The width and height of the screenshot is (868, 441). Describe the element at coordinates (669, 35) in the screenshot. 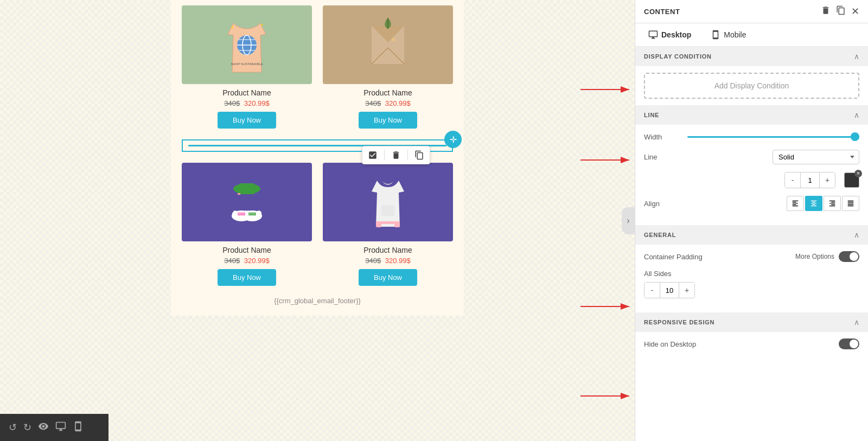

I see `tab-desktop: Desktop` at that location.